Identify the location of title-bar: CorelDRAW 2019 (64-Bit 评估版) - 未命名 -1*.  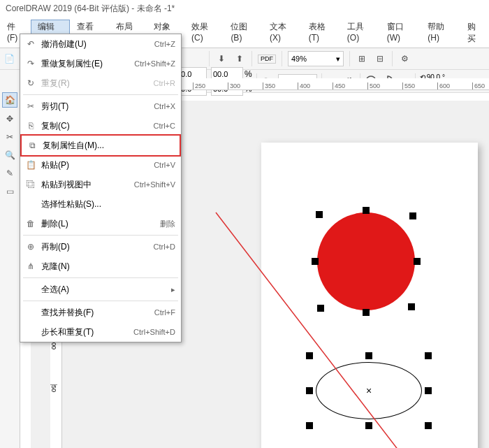
(245, 9).